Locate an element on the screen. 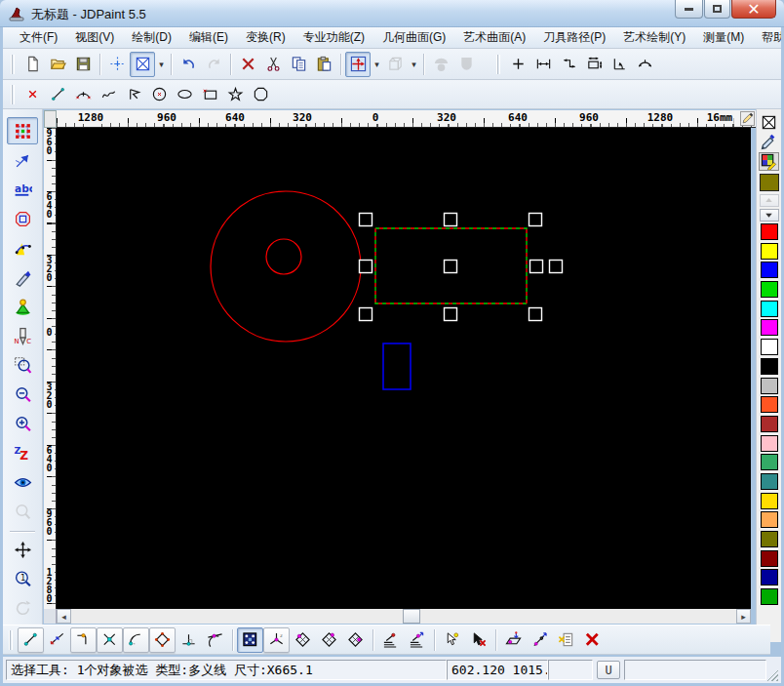 This screenshot has width=784, height=686. pick-cancel-button is located at coordinates (478, 640).